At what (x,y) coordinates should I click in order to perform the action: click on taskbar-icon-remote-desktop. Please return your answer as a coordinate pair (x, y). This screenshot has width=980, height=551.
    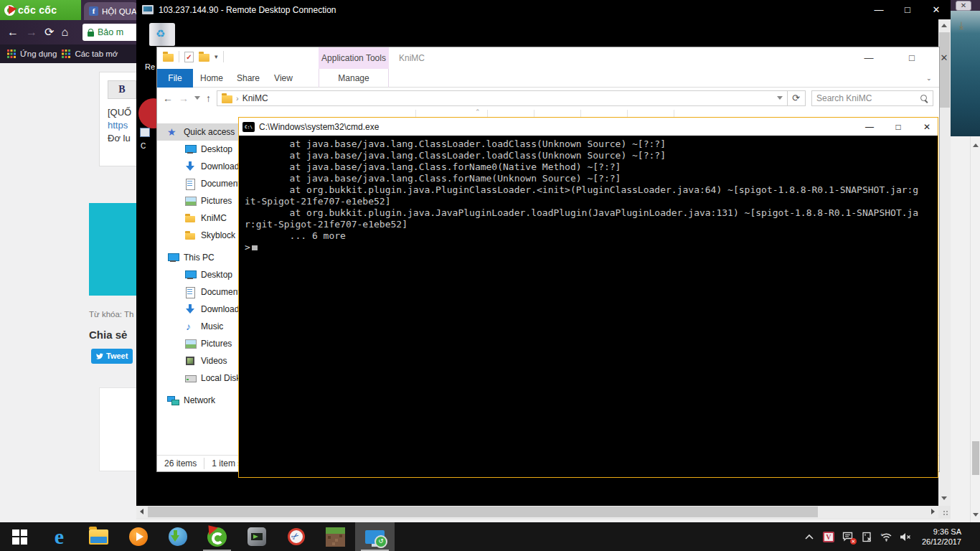
    Looking at the image, I should click on (374, 537).